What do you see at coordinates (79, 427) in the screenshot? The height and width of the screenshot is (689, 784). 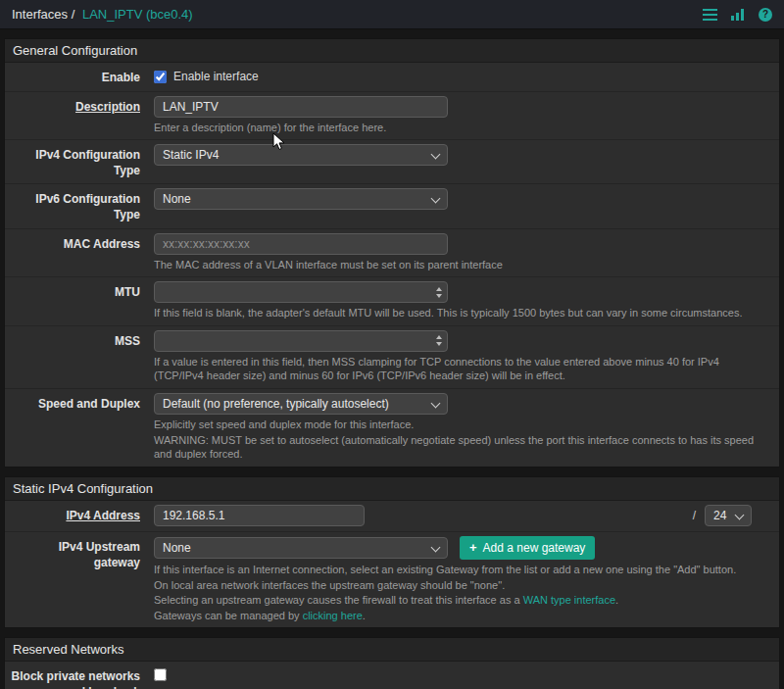 I see `speed-duplex-label: Speed and Duplex` at bounding box center [79, 427].